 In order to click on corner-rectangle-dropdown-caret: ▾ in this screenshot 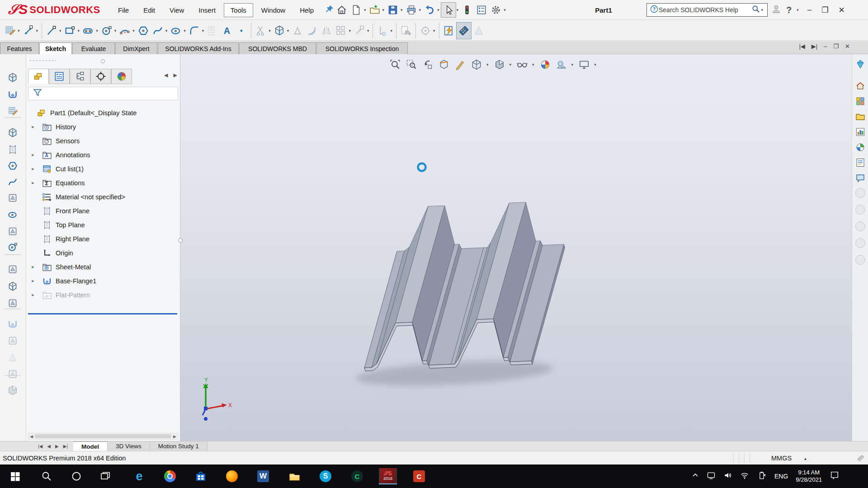, I will do `click(79, 31)`.